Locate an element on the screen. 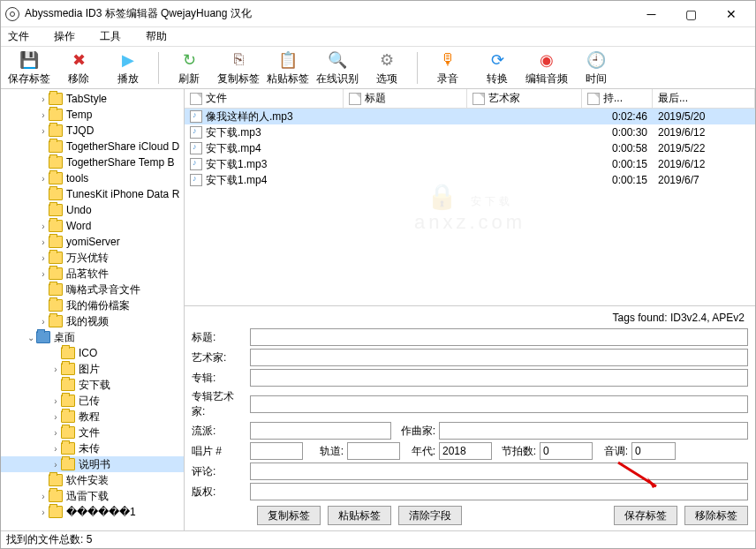 This screenshot has width=756, height=549. time-button: 🕘时间 is located at coordinates (596, 68).